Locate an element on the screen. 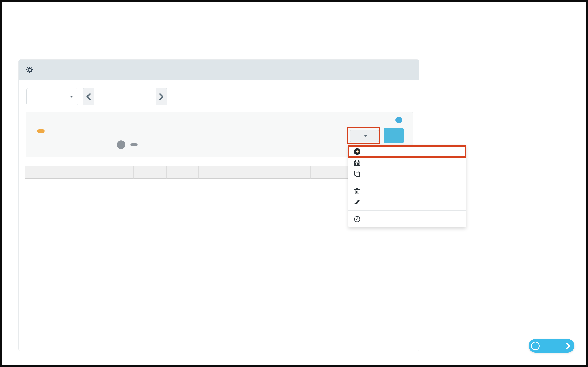  column-header-start-time is located at coordinates (150, 172).